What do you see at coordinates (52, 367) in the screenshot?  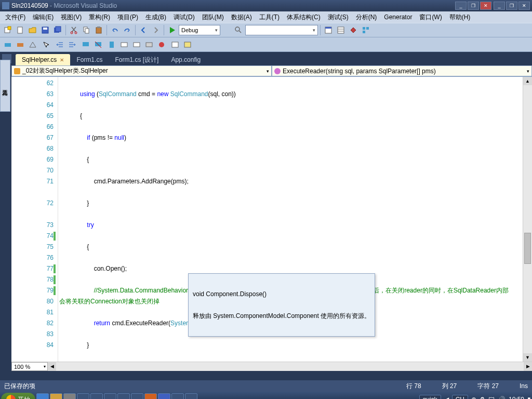 I see `scroll-left-button: ◀` at bounding box center [52, 367].